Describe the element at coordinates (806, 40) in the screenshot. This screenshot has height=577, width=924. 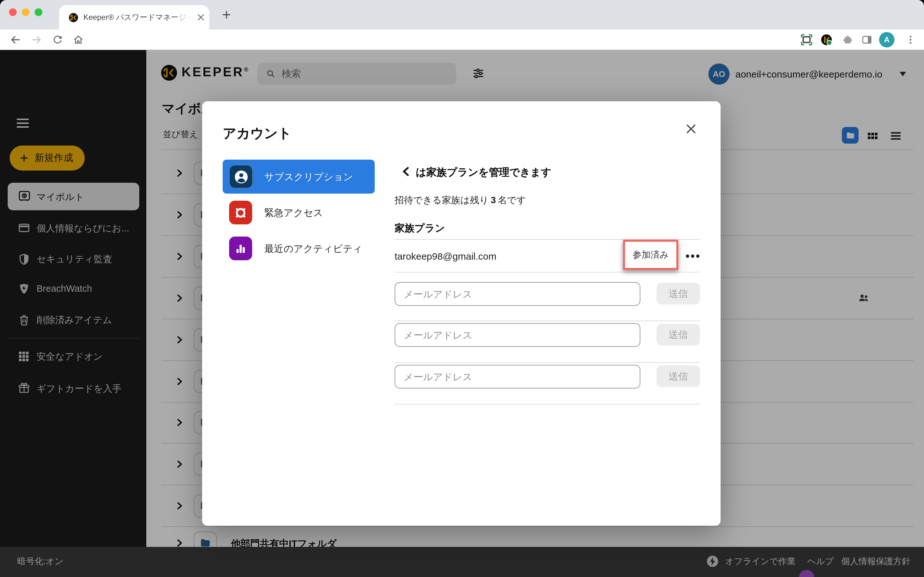
I see `screen-capture-icon` at that location.